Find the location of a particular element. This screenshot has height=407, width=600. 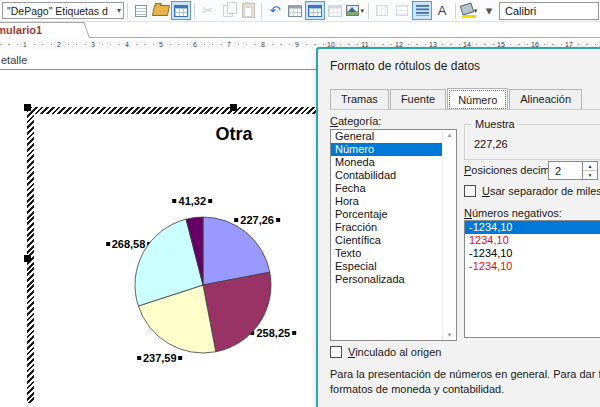

selection-handle-topleft is located at coordinates (28, 108).